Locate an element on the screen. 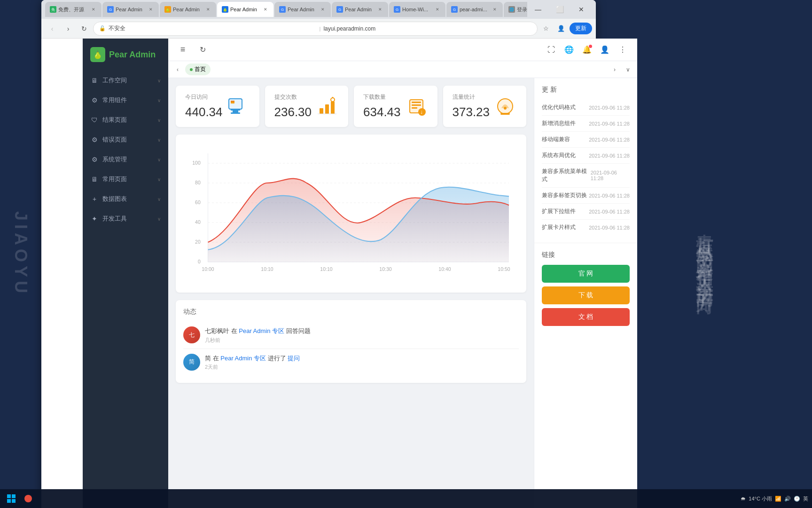 This screenshot has width=812, height=508. forward-button: › is located at coordinates (68, 29).